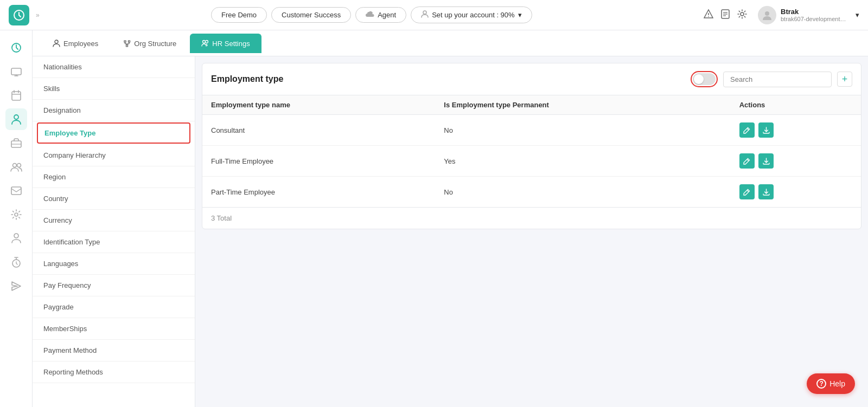  I want to click on cell-permanent: Yes, so click(583, 161).